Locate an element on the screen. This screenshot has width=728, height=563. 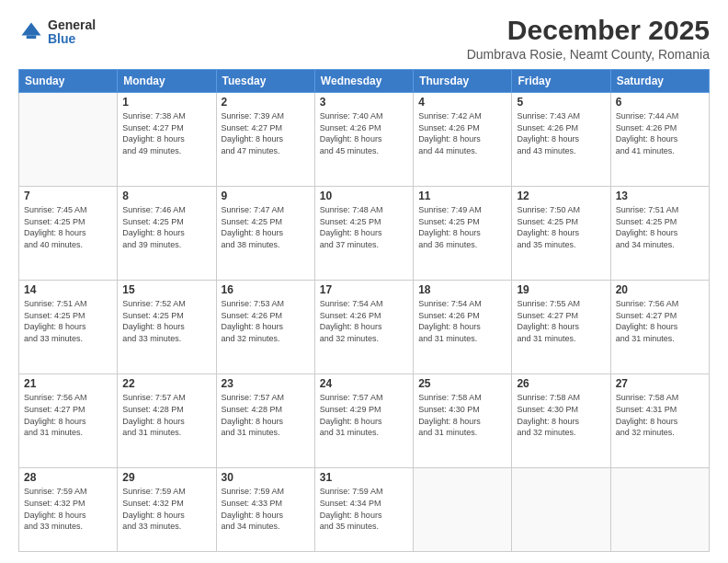
table-row: 29Sunrise: 7:59 AMSunset: 4:32 PMDayligh… is located at coordinates (167, 510).